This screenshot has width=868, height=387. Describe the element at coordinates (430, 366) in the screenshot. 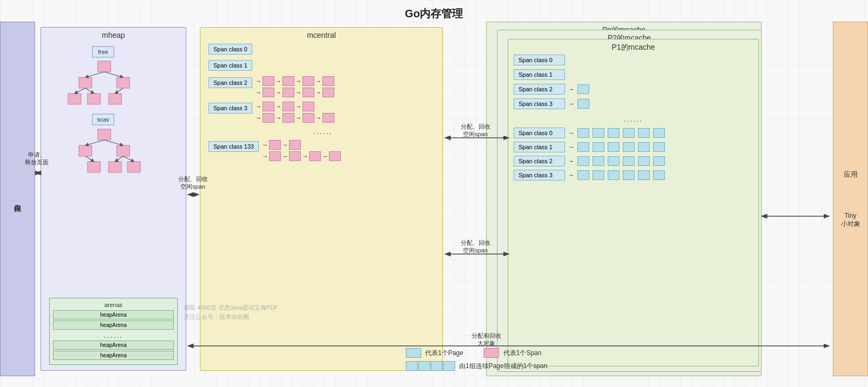

I see `legend-span-row-icons` at that location.